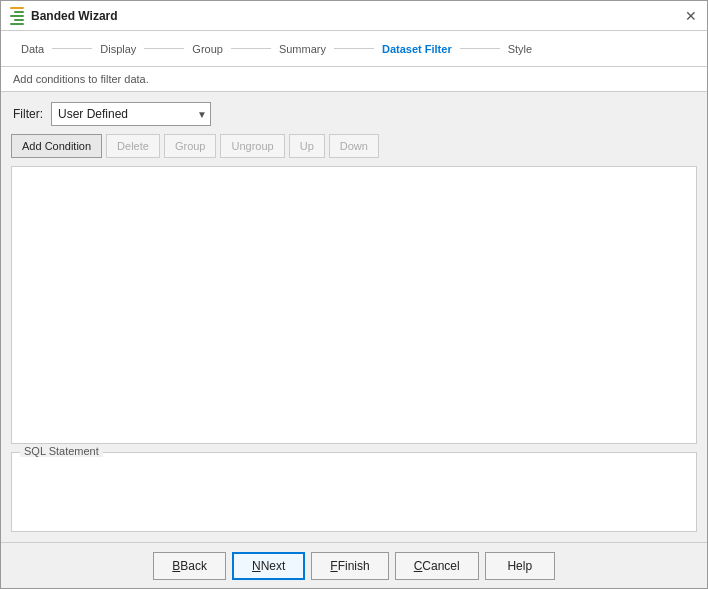 The height and width of the screenshot is (589, 708). I want to click on up-button: Up, so click(307, 146).